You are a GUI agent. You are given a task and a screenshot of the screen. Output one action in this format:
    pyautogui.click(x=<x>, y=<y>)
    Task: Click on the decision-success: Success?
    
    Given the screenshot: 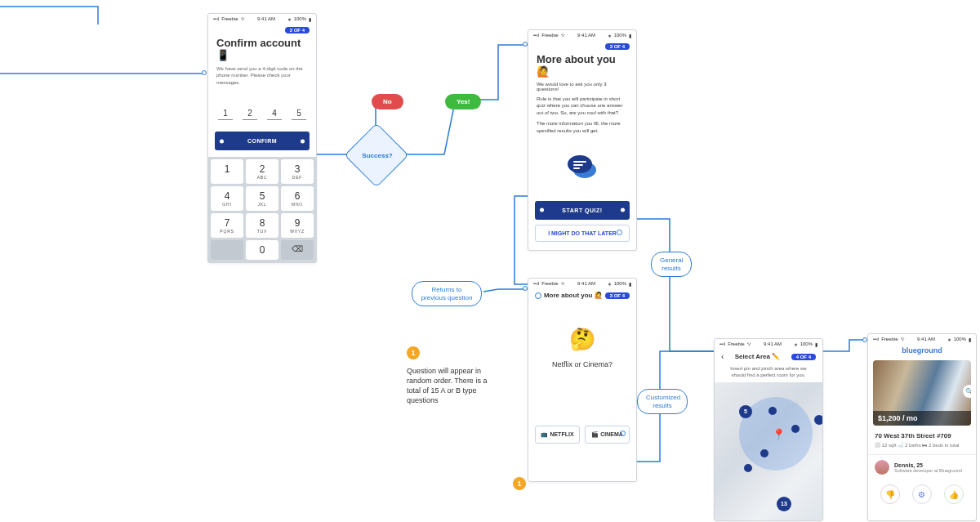 What is the action you would take?
    pyautogui.click(x=376, y=155)
    